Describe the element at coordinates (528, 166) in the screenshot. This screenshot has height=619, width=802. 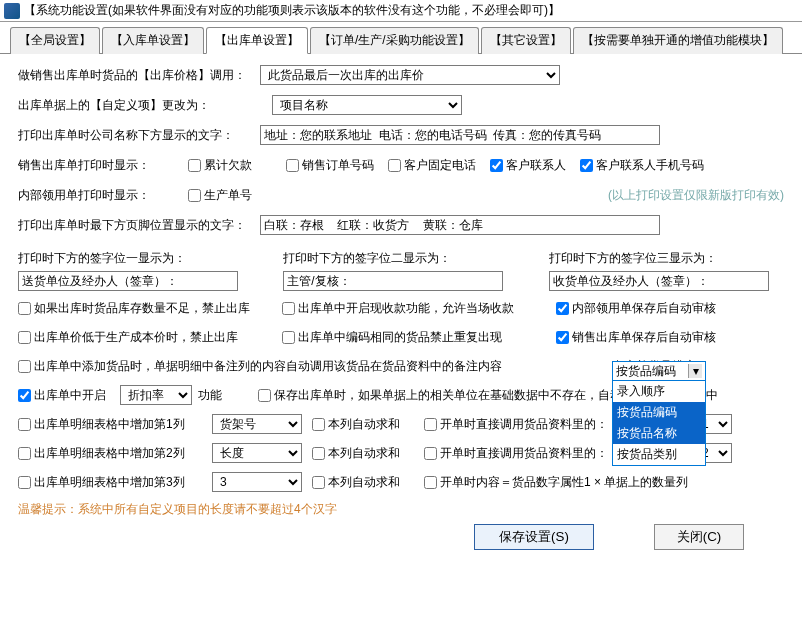
I see `cb-customer-contact: 客户联系人` at that location.